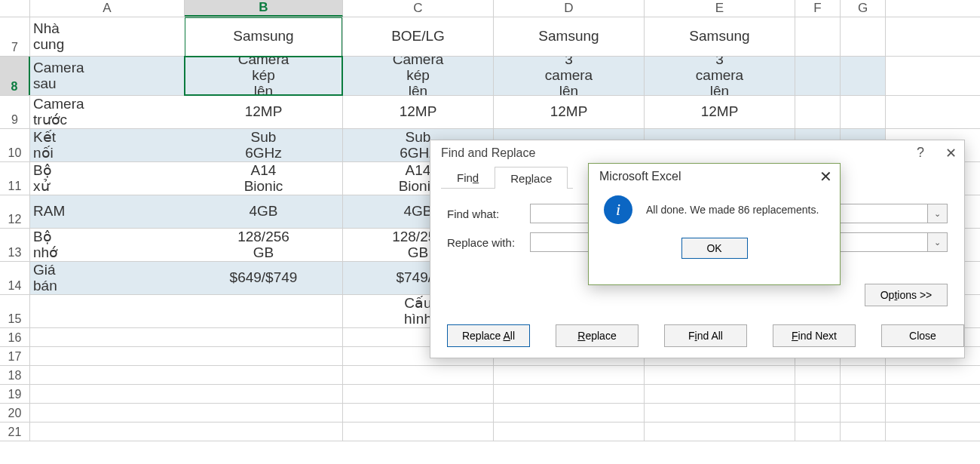 Image resolution: width=980 pixels, height=464 pixels. I want to click on cell-A9: Cameratrước, so click(107, 112).